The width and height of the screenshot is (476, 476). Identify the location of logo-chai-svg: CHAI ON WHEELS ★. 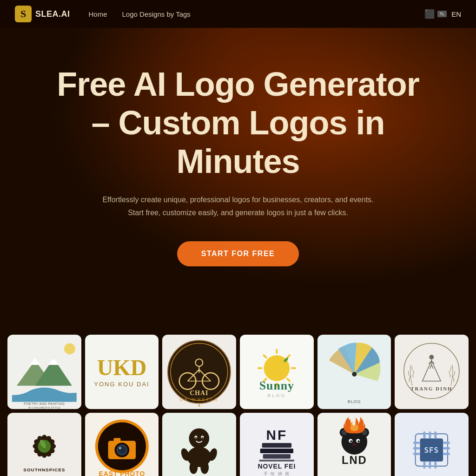
(199, 372).